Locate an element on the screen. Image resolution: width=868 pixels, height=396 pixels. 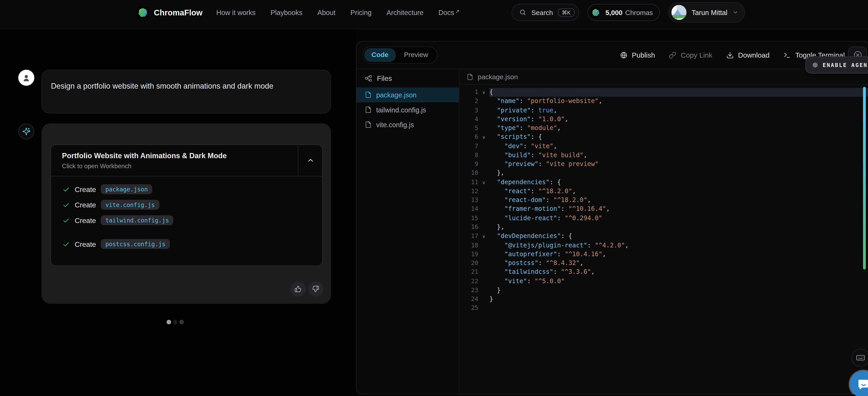
task-package-json: Createpackage.json is located at coordinates (187, 189).